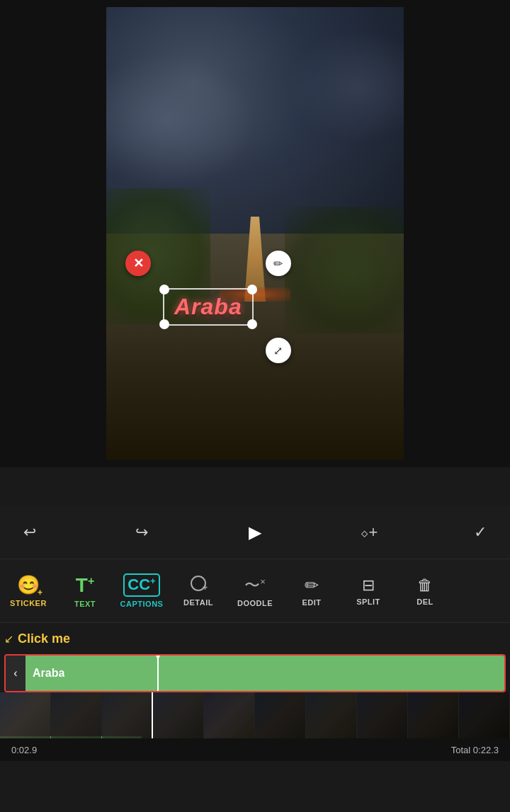 This screenshot has width=510, height=812. What do you see at coordinates (252, 324) in the screenshot?
I see `handle-bottom-right` at bounding box center [252, 324].